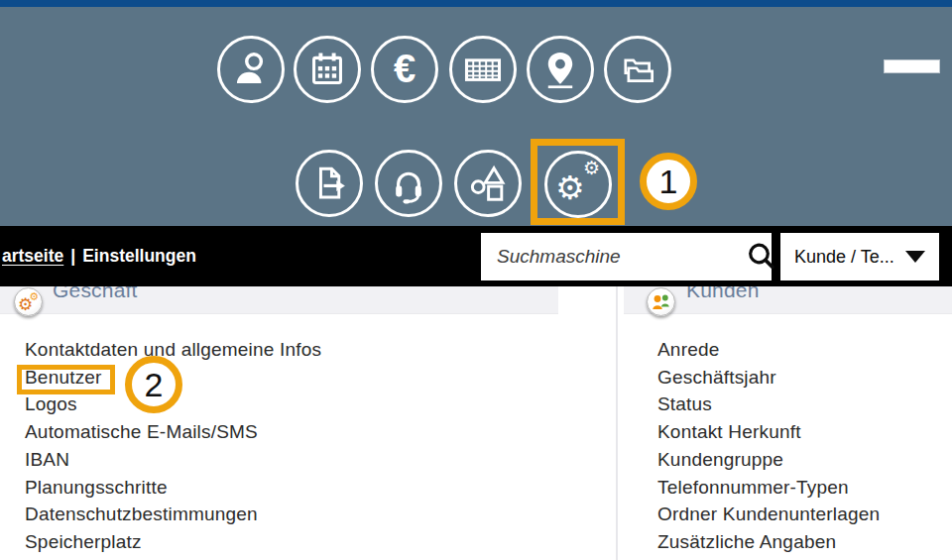  What do you see at coordinates (769, 404) in the screenshot?
I see `settings-link: Status` at bounding box center [769, 404].